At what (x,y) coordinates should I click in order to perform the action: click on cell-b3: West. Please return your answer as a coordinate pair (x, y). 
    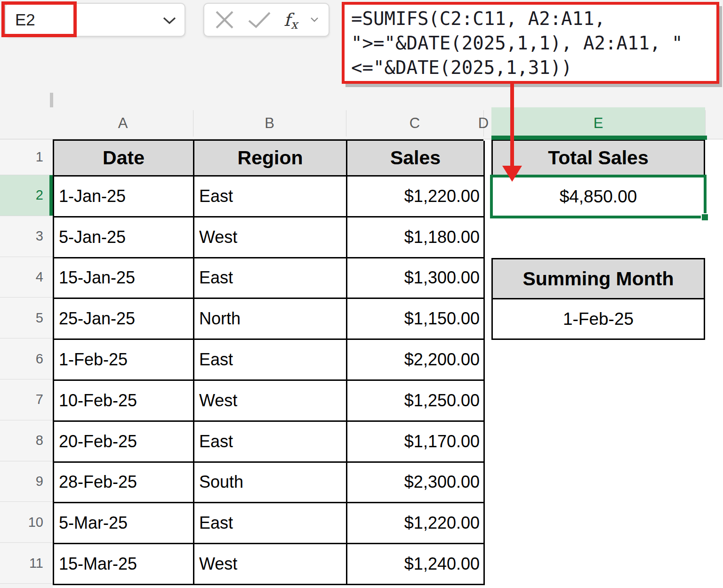
    Looking at the image, I should click on (271, 238).